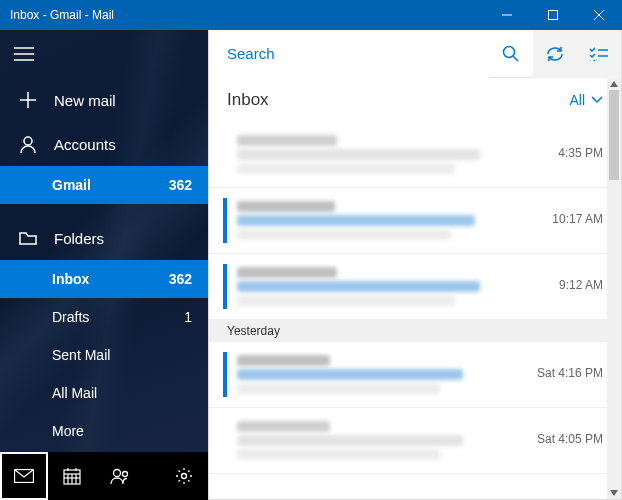  Describe the element at coordinates (398, 100) in the screenshot. I see `list-title: Inbox` at that location.